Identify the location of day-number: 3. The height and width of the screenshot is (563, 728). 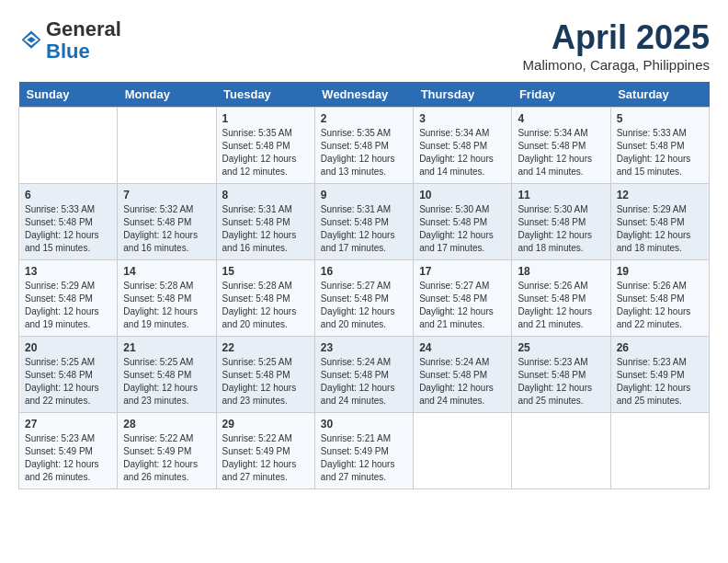
(462, 119).